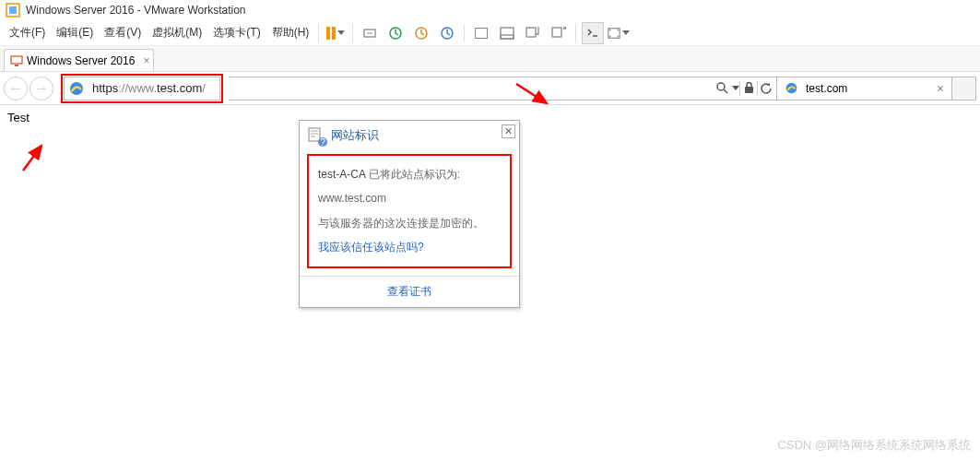 This screenshot has width=980, height=461. I want to click on popup-title: 网站标识, so click(355, 136).